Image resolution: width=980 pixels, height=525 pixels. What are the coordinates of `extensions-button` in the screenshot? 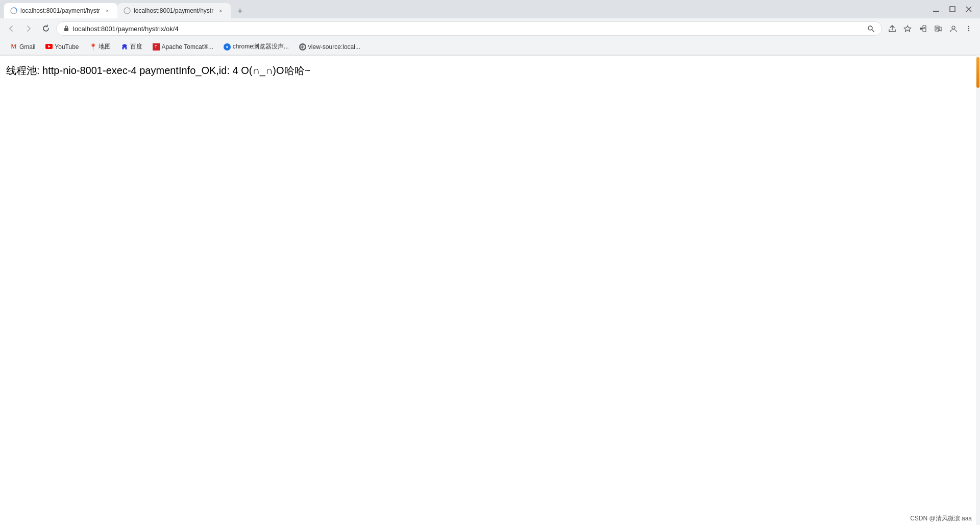 It's located at (923, 29).